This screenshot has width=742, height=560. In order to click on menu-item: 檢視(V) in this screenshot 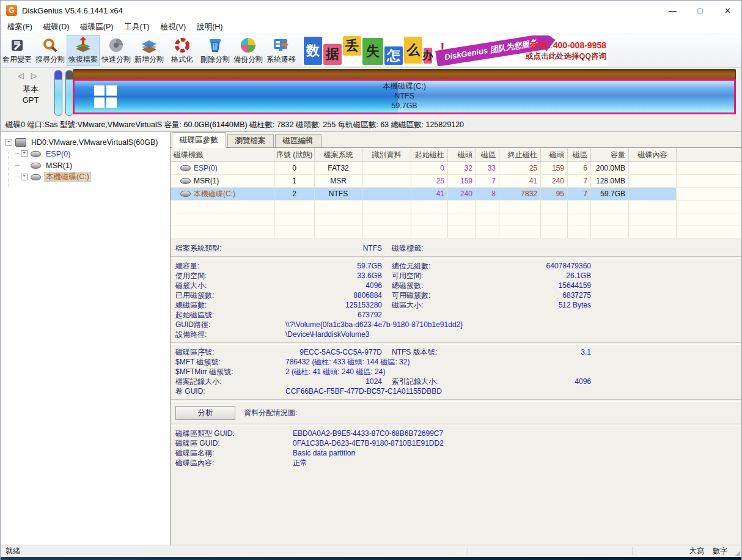, I will do `click(173, 27)`.